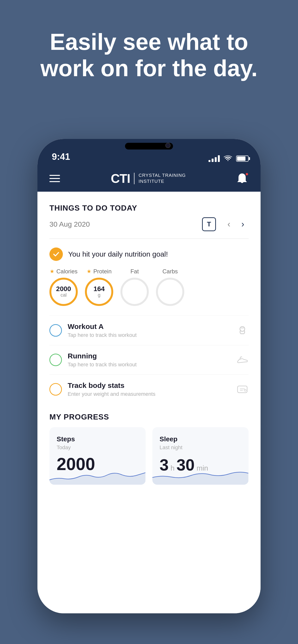 The width and height of the screenshot is (298, 644). Describe the element at coordinates (149, 326) in the screenshot. I see `task-name-workout: Workout A` at that location.